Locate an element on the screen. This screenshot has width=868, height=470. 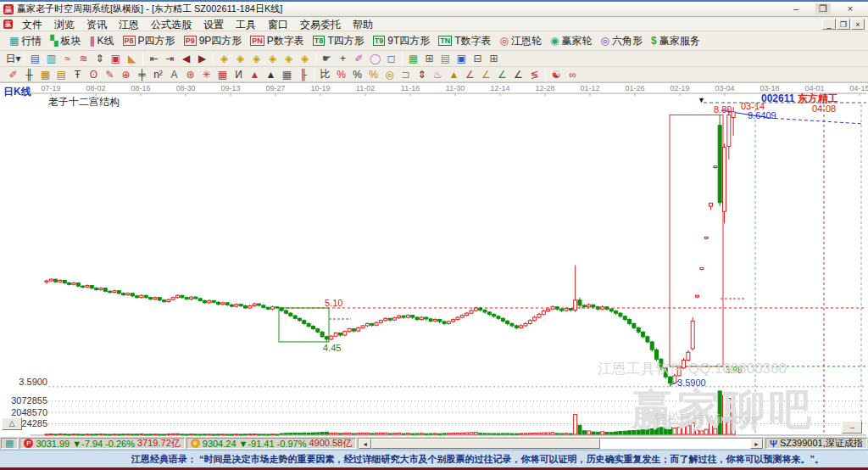
menu-交易委托: 交易委托 is located at coordinates (320, 25).